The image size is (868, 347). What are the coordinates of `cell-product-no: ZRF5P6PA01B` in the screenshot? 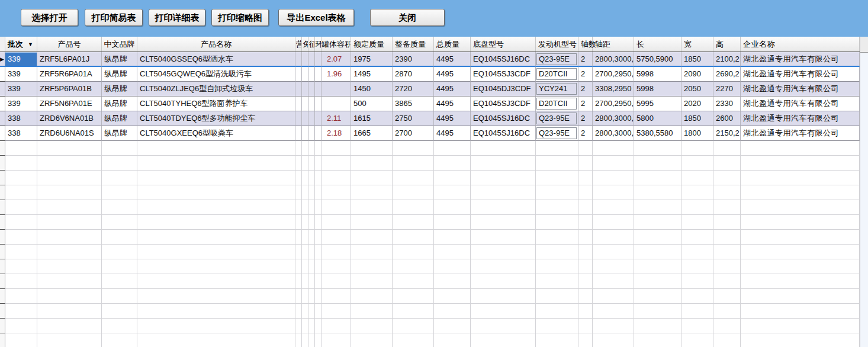 It's located at (70, 89).